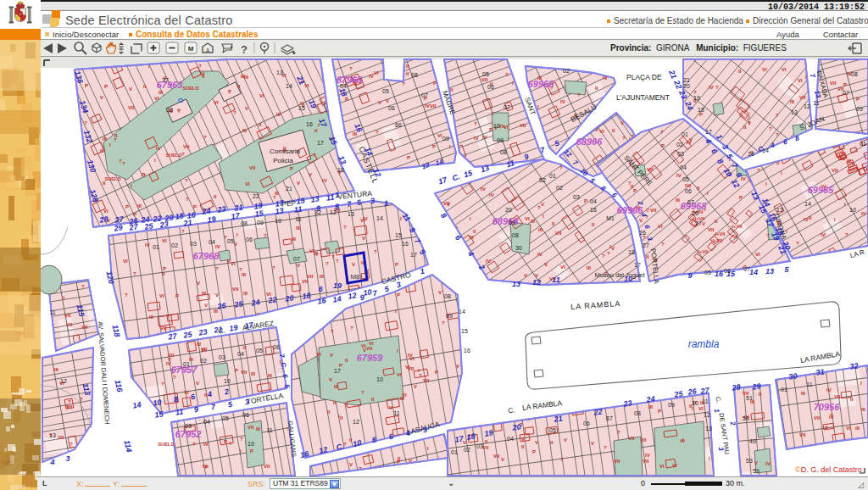  What do you see at coordinates (620, 275) in the screenshot?
I see `svg-text: Museu del Joguet` at bounding box center [620, 275].